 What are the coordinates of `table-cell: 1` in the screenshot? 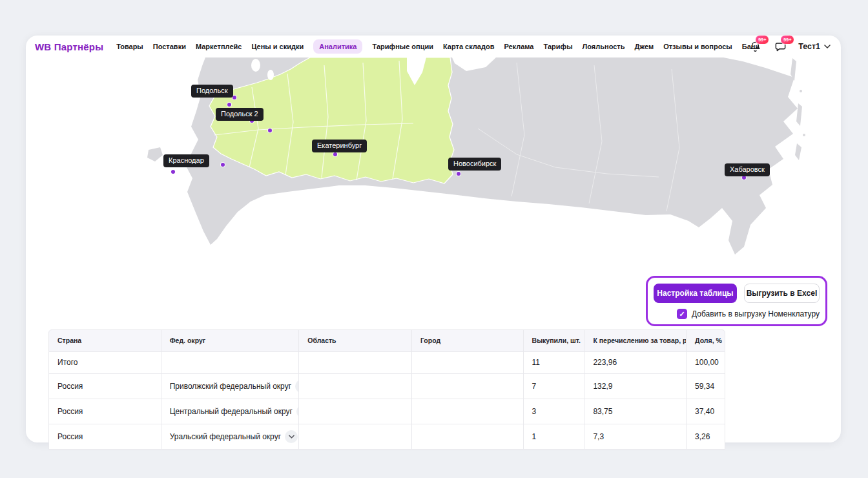 It's located at (554, 437).